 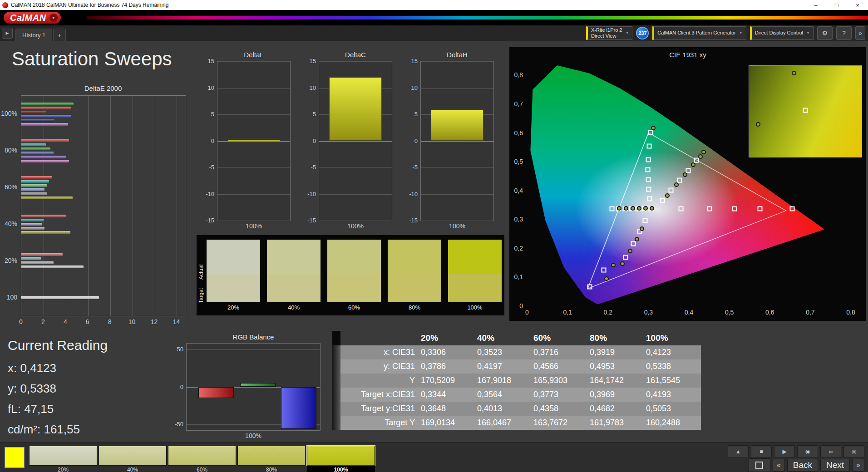 I want to click on power-button: ◎, so click(x=854, y=452).